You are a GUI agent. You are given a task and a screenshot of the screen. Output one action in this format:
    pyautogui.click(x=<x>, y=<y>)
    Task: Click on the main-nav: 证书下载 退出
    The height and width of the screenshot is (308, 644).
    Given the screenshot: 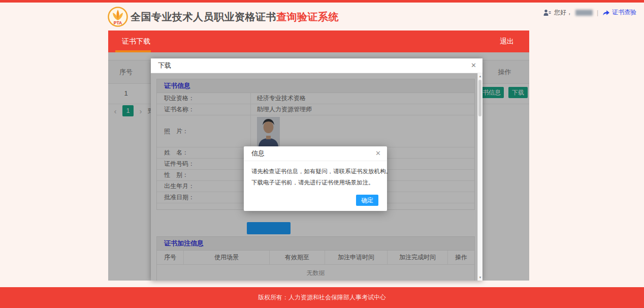 What is the action you would take?
    pyautogui.click(x=319, y=42)
    